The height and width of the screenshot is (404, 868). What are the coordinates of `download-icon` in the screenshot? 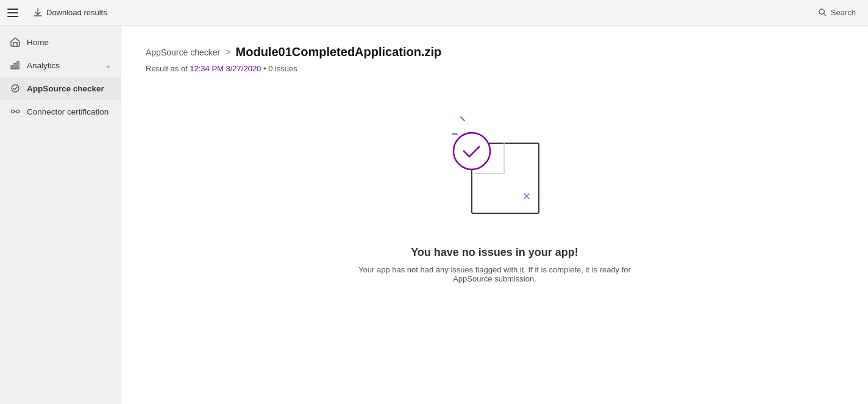 It's located at (38, 13).